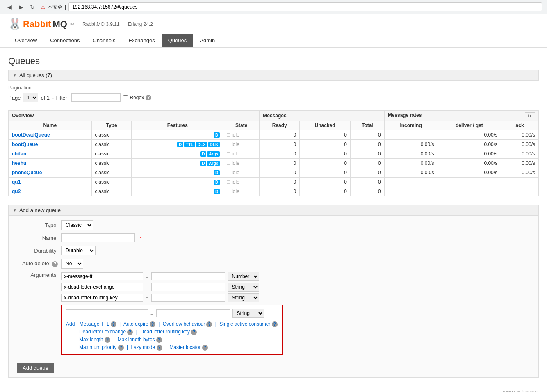 This screenshot has width=547, height=392. I want to click on refresh-button: ↻, so click(32, 7).